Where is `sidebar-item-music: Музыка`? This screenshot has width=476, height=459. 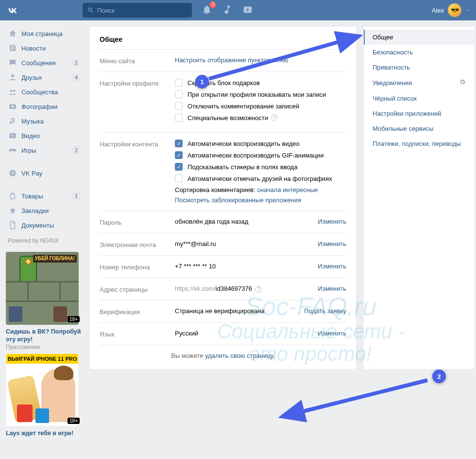 sidebar-item-music: Музыка is located at coordinates (44, 121).